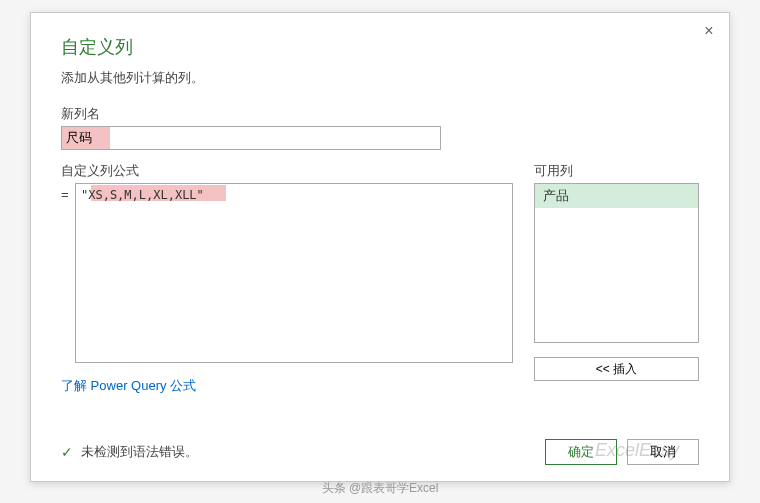 The image size is (760, 503). Describe the element at coordinates (130, 452) in the screenshot. I see `syntax-status: ✓ 未检测到语法错误。` at that location.